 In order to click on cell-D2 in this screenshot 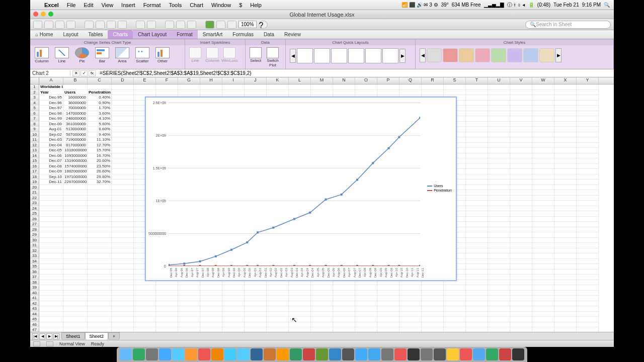, I will do `click(123, 93)`.